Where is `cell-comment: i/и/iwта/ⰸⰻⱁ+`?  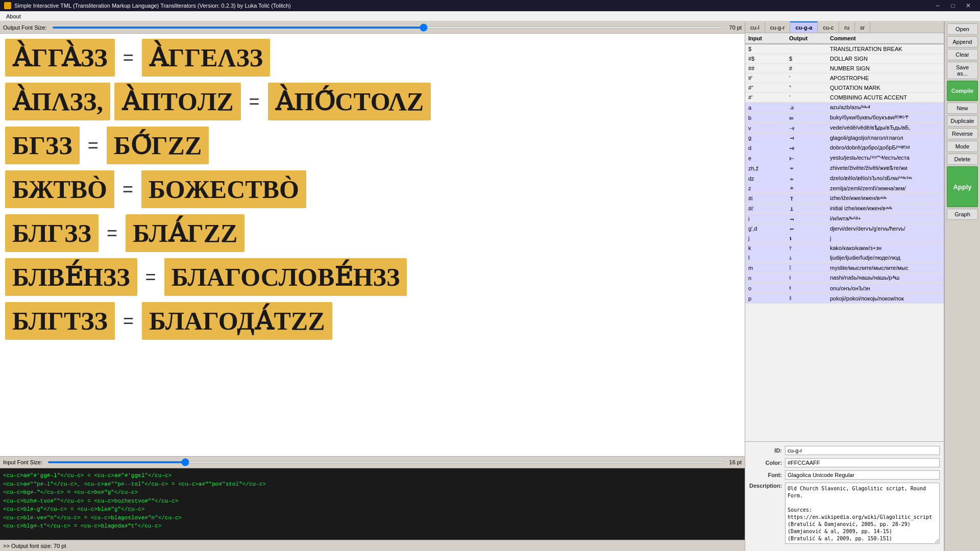 cell-comment: i/и/iwта/ⰸⰻⱁ+ is located at coordinates (885, 219).